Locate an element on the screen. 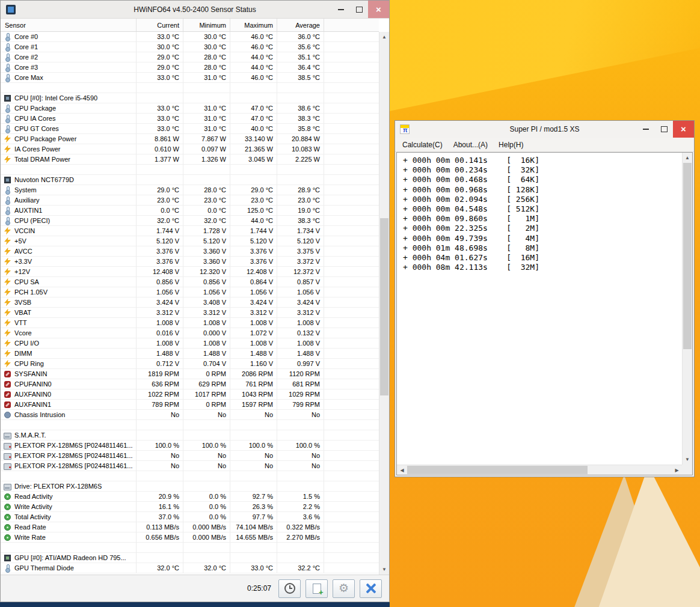 This screenshot has height=607, width=700. sensor-group-row: CPU [#0]: Intel Core i5-4590 is located at coordinates (190, 99).